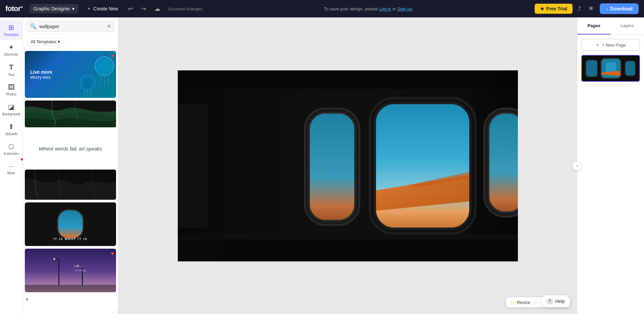  Describe the element at coordinates (11, 90) in the screenshot. I see `sidebar-item-photos: 🖼 Photos` at that location.